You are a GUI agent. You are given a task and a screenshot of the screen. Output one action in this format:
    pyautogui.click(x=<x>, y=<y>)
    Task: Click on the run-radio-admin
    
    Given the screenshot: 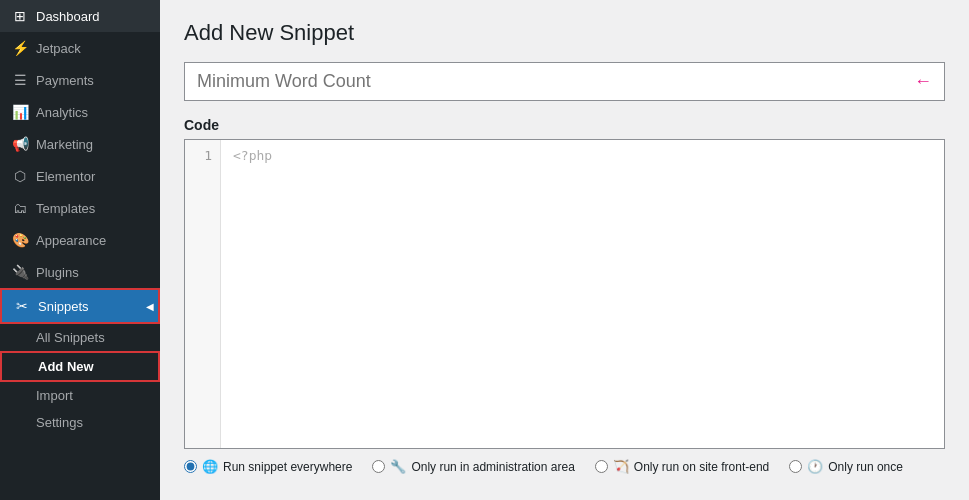 What is the action you would take?
    pyautogui.click(x=378, y=466)
    